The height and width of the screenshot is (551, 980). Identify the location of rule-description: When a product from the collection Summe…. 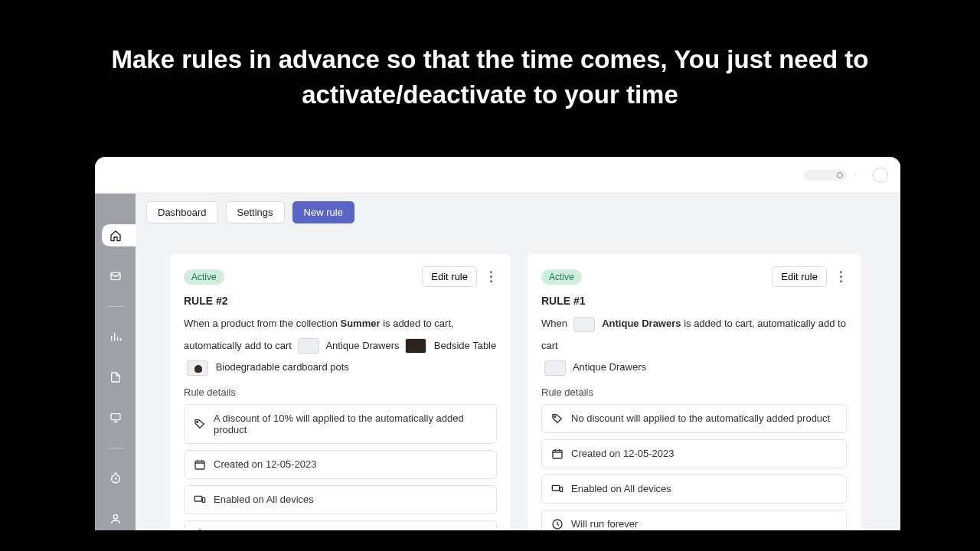
(340, 346).